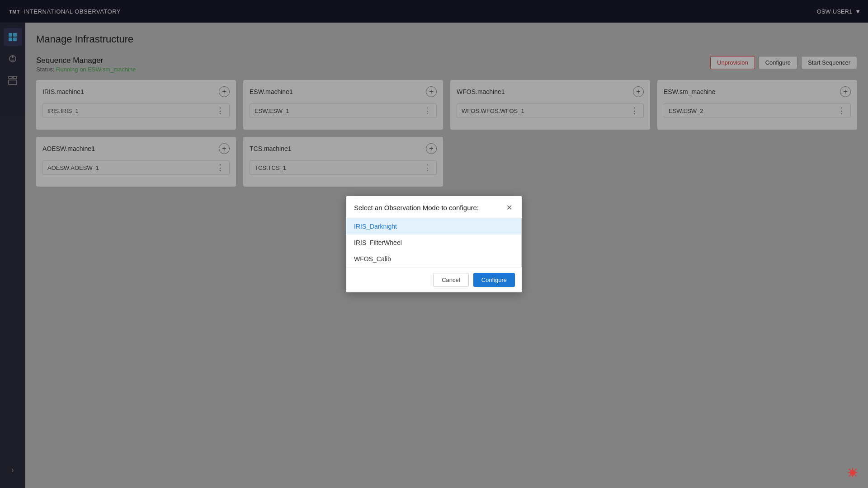  I want to click on settings-gear-button, so click(853, 473).